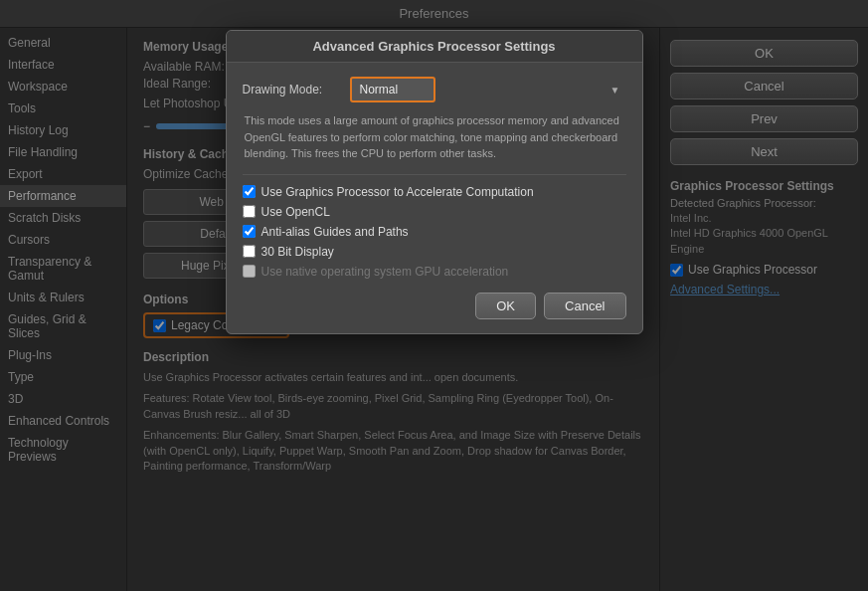  What do you see at coordinates (249, 211) in the screenshot?
I see `opencl-checkbox` at bounding box center [249, 211].